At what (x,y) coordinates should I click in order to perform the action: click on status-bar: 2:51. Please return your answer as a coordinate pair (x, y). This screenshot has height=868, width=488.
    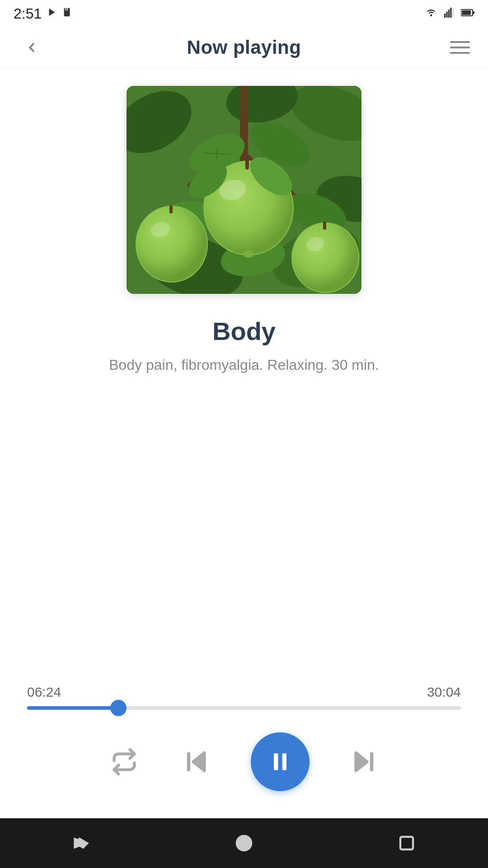
    Looking at the image, I should click on (244, 14).